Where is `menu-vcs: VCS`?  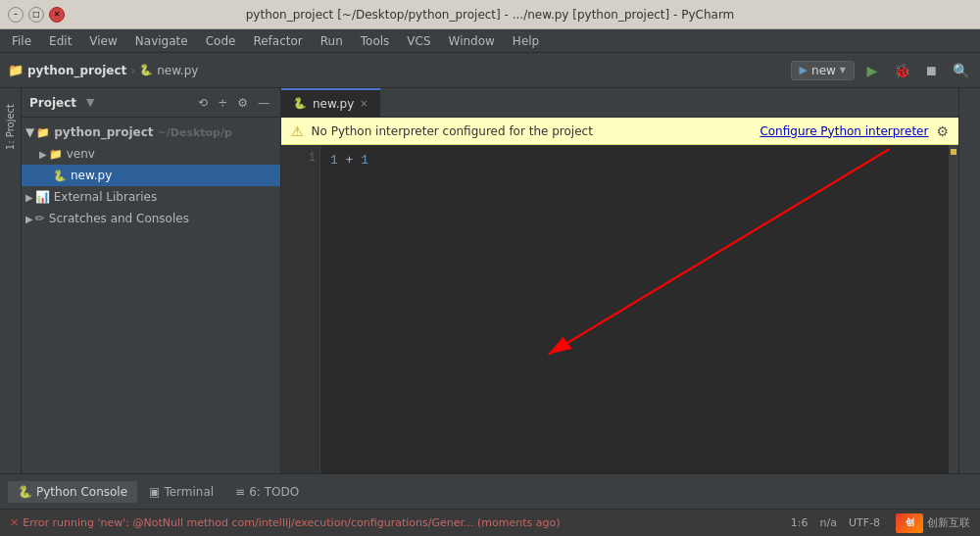
menu-vcs: VCS is located at coordinates (418, 41).